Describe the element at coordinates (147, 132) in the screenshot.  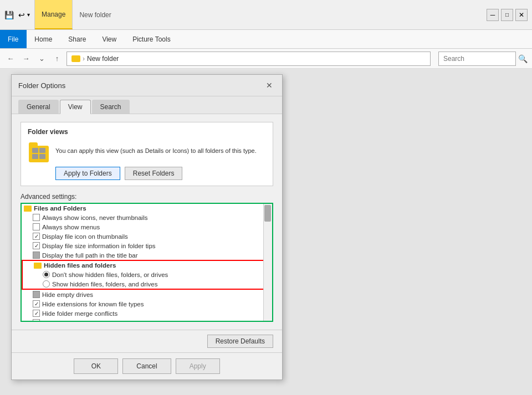
I see `folder-views-title: Folder views` at that location.